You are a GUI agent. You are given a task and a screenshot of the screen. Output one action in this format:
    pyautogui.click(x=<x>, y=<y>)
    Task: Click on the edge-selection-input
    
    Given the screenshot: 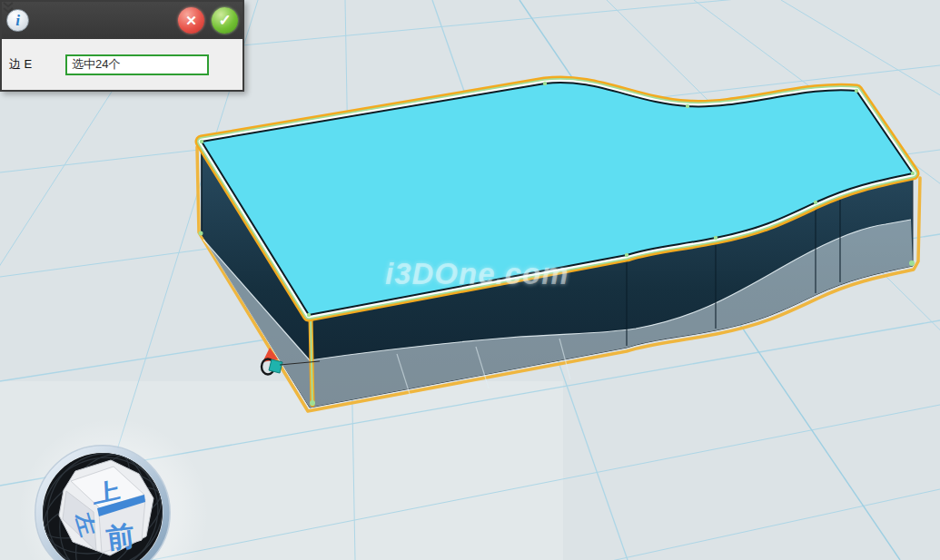 What is the action you would take?
    pyautogui.click(x=137, y=65)
    